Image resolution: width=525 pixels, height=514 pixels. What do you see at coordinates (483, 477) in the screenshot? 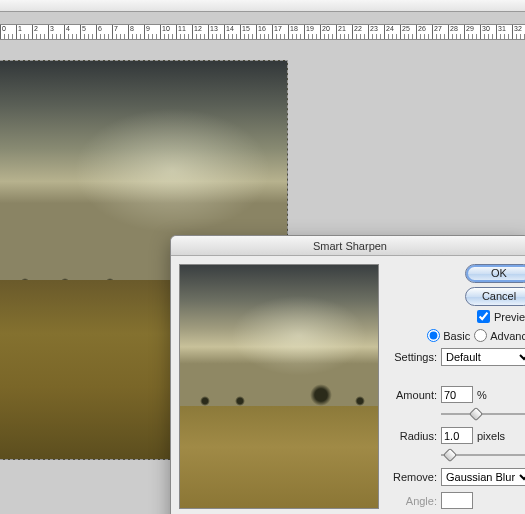
I see `remove-select: Gaussian Blur` at bounding box center [483, 477].